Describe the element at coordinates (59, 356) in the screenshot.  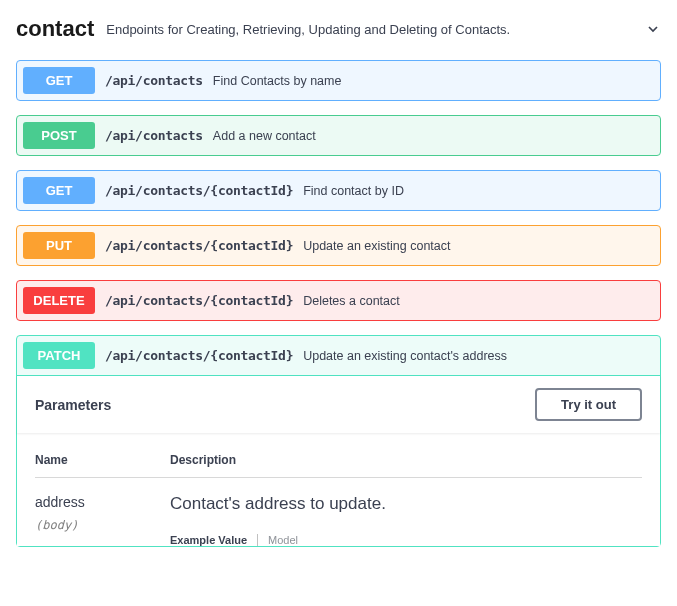
I see `http-method-badge: PATCH` at that location.